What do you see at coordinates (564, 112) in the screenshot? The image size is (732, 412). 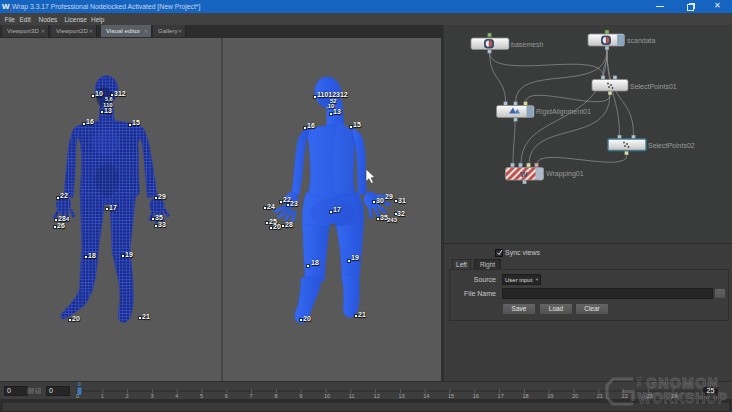 I see `svg-text: RigidAlignment01` at bounding box center [564, 112].